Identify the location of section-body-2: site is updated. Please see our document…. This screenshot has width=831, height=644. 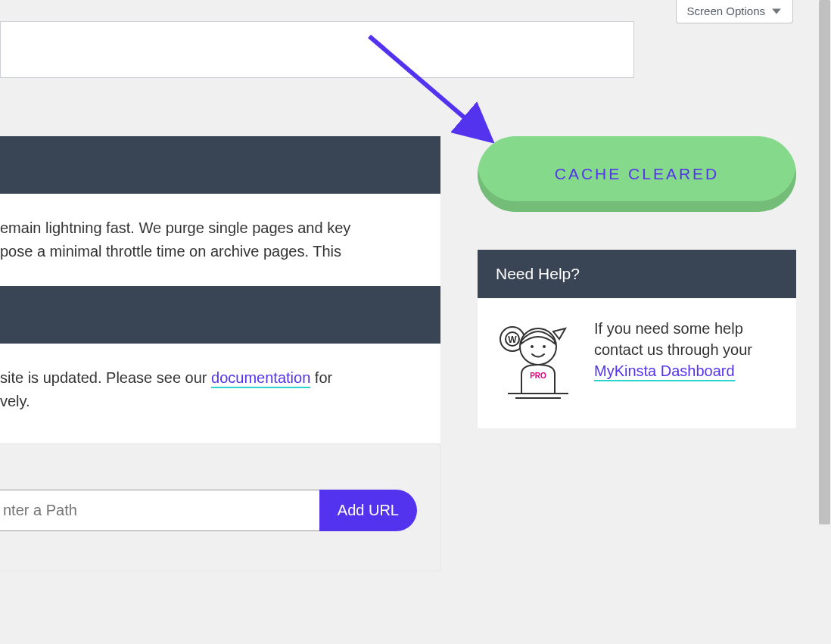
(220, 390).